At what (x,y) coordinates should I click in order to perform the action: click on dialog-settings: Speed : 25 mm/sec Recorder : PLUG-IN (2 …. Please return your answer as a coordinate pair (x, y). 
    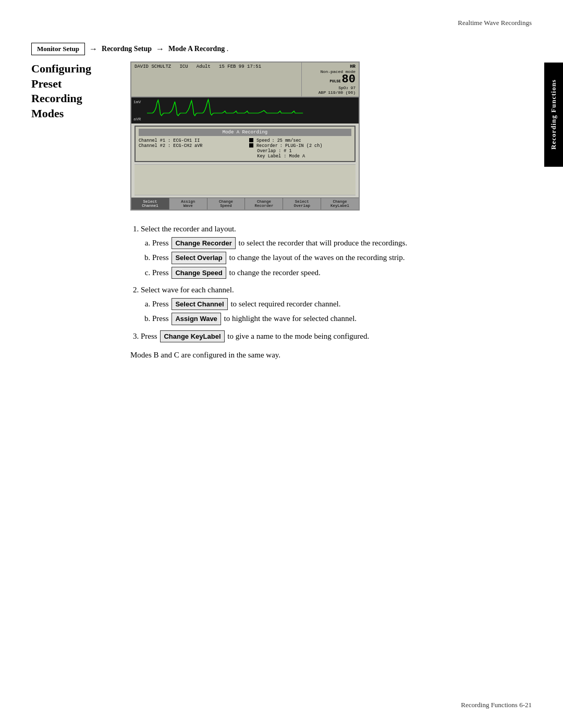
    Looking at the image, I should click on (300, 149).